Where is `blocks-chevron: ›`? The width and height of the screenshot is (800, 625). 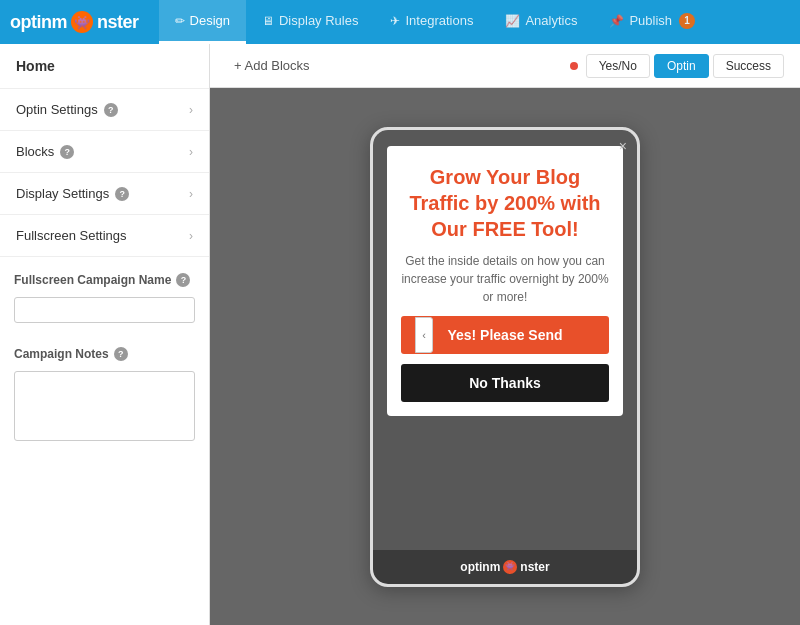
blocks-chevron: › is located at coordinates (191, 152).